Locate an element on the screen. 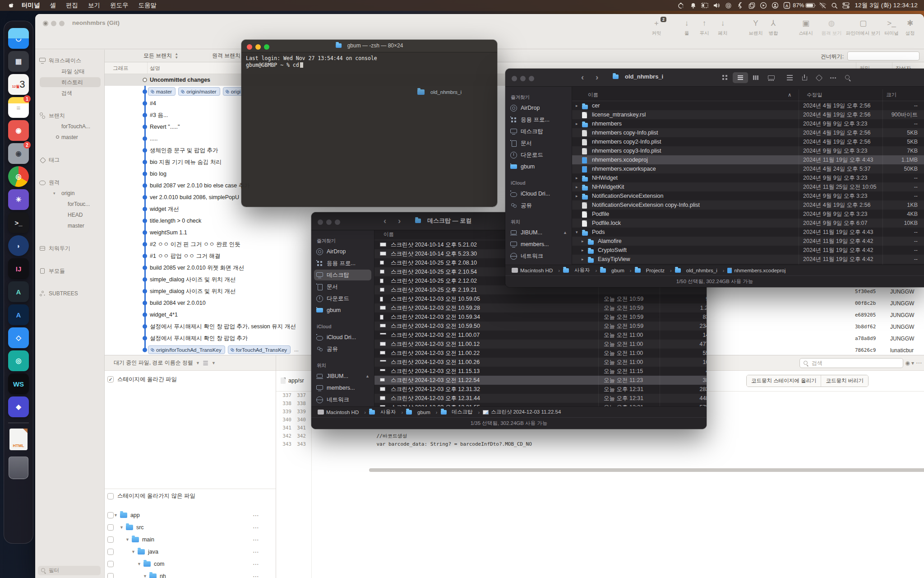  path-item: Macintosh HD› is located at coordinates (537, 270).